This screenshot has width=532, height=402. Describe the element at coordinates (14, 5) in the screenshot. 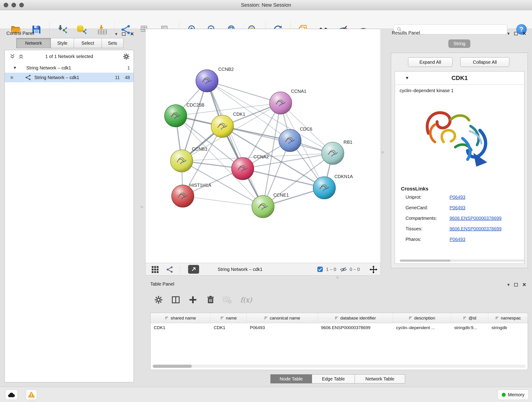

I see `window-minimize-button` at that location.